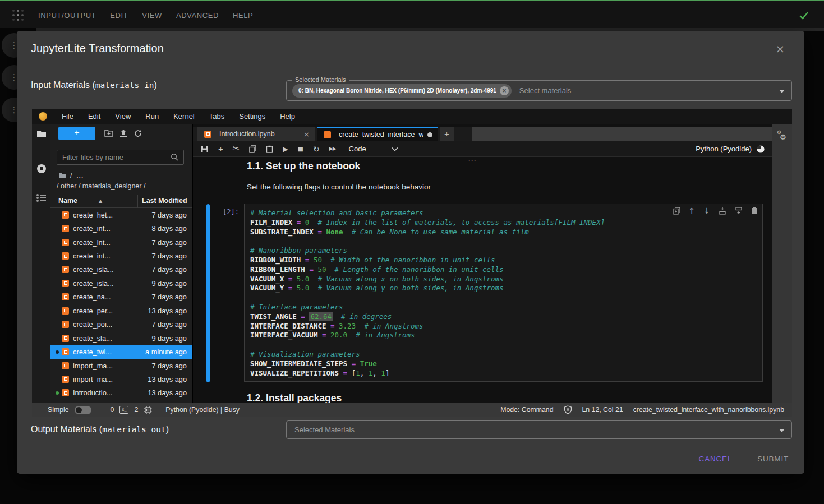 This screenshot has width=824, height=504. Describe the element at coordinates (221, 149) in the screenshot. I see `insert-cell-icon: +` at that location.